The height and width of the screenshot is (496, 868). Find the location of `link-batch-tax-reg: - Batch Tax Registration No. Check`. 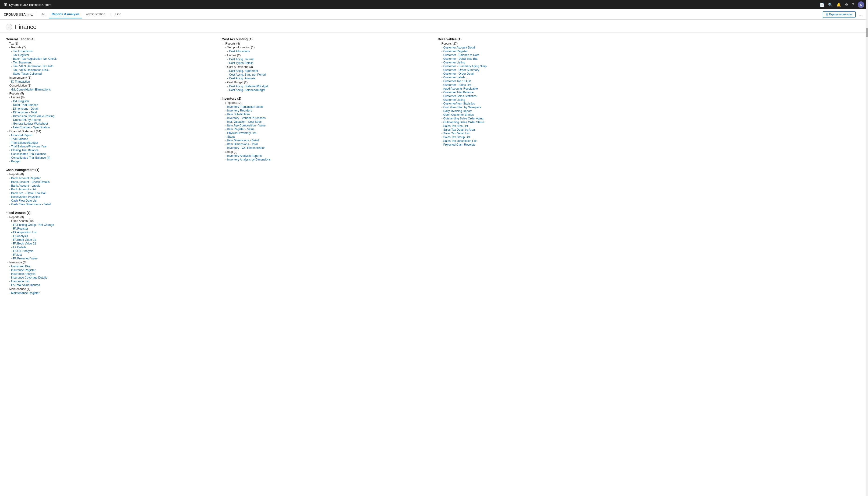

link-batch-tax-reg: - Batch Tax Registration No. Check is located at coordinates (113, 59).